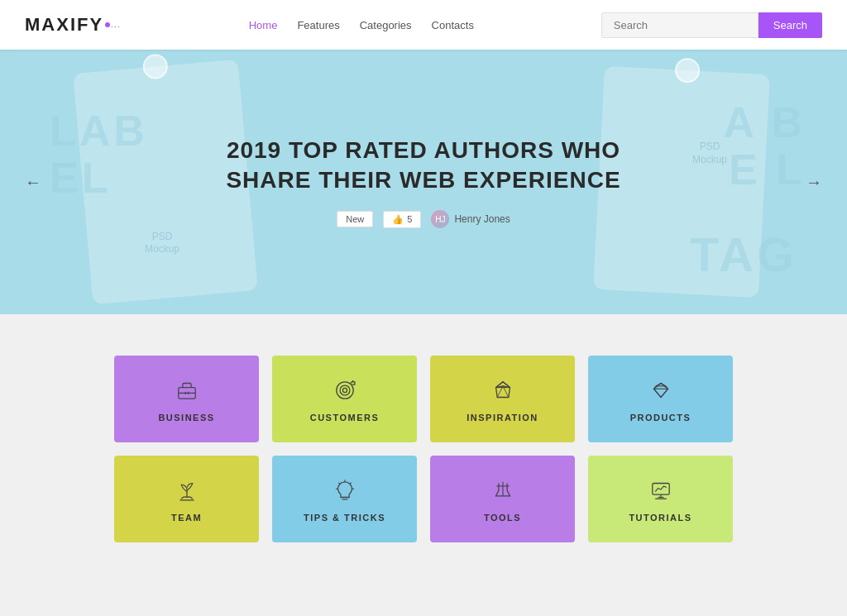 Image resolution: width=847 pixels, height=616 pixels. What do you see at coordinates (424, 165) in the screenshot?
I see `hero-title: 2019 TOP RATED AUTHORS WHO SHARE THEIR W…` at bounding box center [424, 165].